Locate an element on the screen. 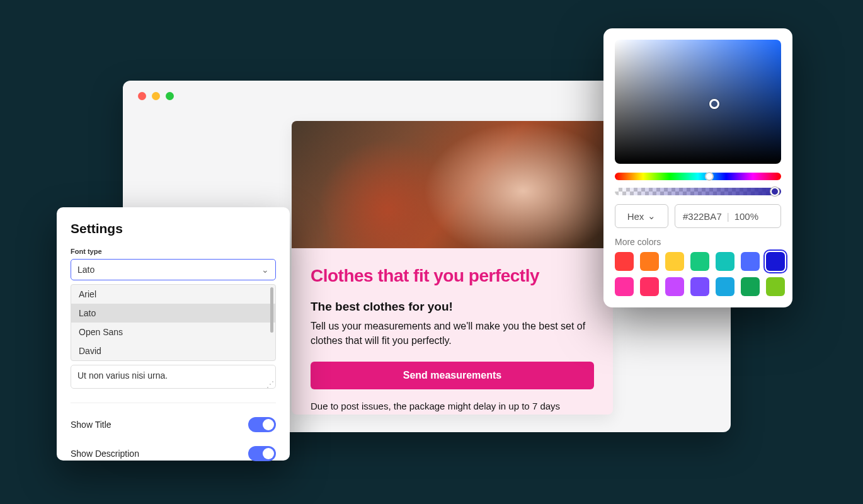 This screenshot has height=504, width=863. font-type-label: Font type is located at coordinates (173, 251).